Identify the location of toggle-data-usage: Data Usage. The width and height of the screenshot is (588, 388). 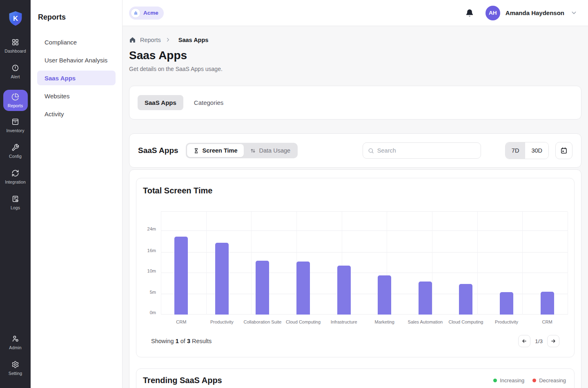
(270, 151).